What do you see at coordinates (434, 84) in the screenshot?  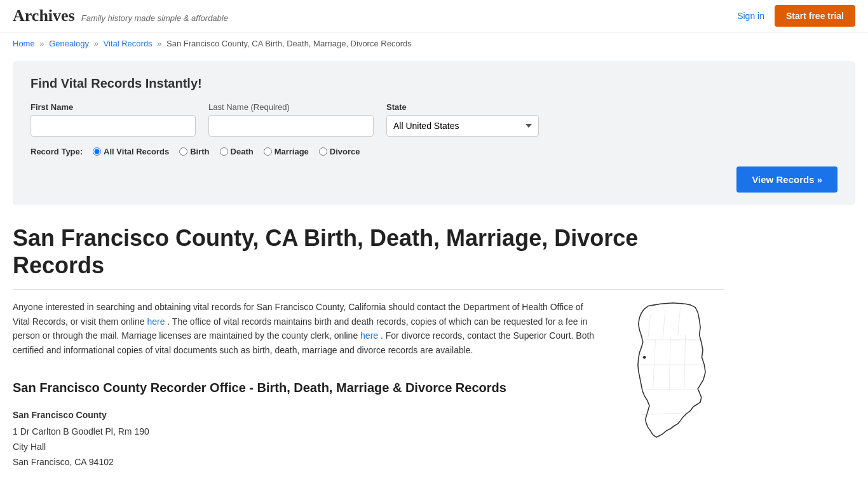 I see `search-title: Find Vital Records Instantly!` at bounding box center [434, 84].